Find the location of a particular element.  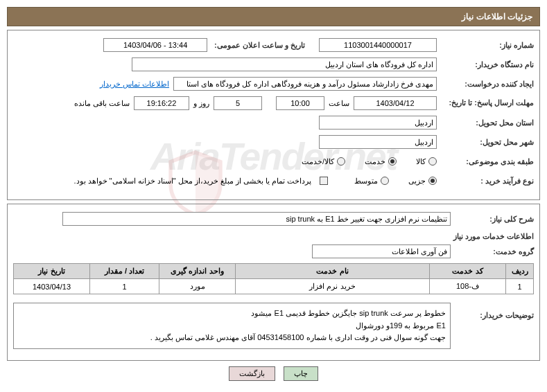

buyer-org-value: اداره کل فرودگاه های استان اردبیل is located at coordinates (284, 64).